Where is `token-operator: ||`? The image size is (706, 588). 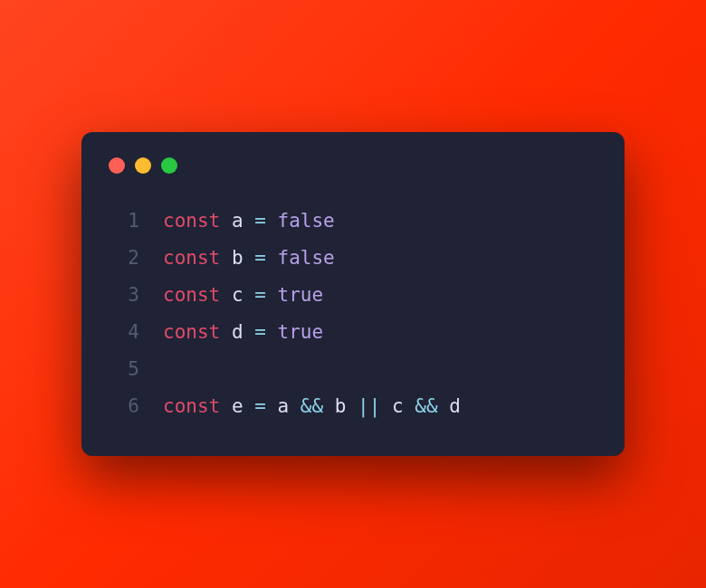
token-operator: || is located at coordinates (369, 407).